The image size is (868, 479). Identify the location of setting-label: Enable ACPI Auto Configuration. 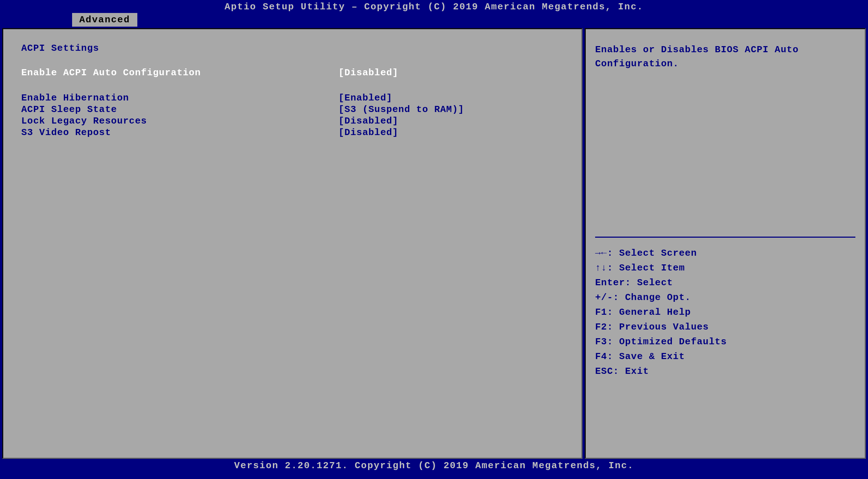
(180, 73).